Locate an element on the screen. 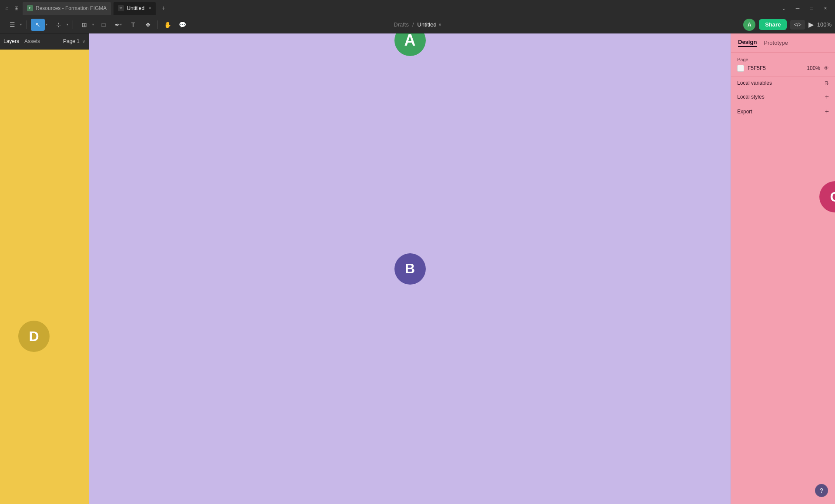  right-panel-tabs: Design Prototype is located at coordinates (783, 43).